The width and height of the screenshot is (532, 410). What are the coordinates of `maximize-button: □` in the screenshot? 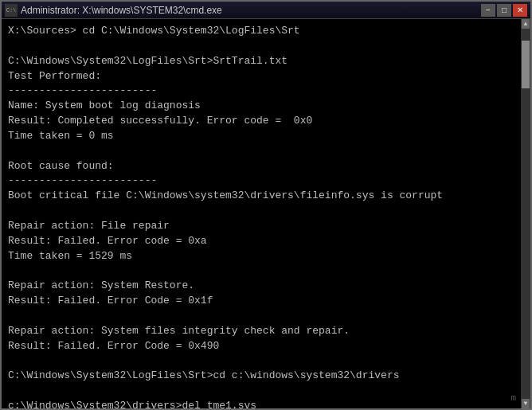 It's located at (504, 10).